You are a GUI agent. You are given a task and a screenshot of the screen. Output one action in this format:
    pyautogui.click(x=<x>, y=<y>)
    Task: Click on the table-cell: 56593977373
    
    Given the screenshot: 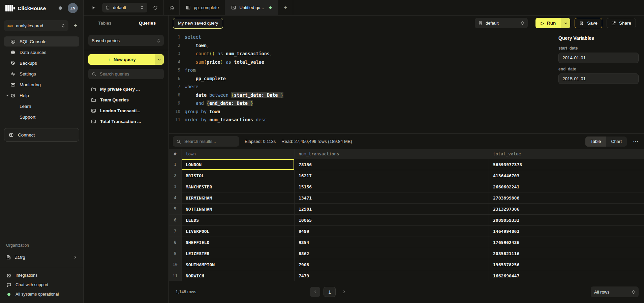 What is the action you would take?
    pyautogui.click(x=566, y=164)
    